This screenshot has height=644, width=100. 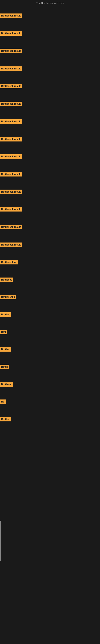 I want to click on bottleneck-item-8: Bottleneck result, so click(x=11, y=139).